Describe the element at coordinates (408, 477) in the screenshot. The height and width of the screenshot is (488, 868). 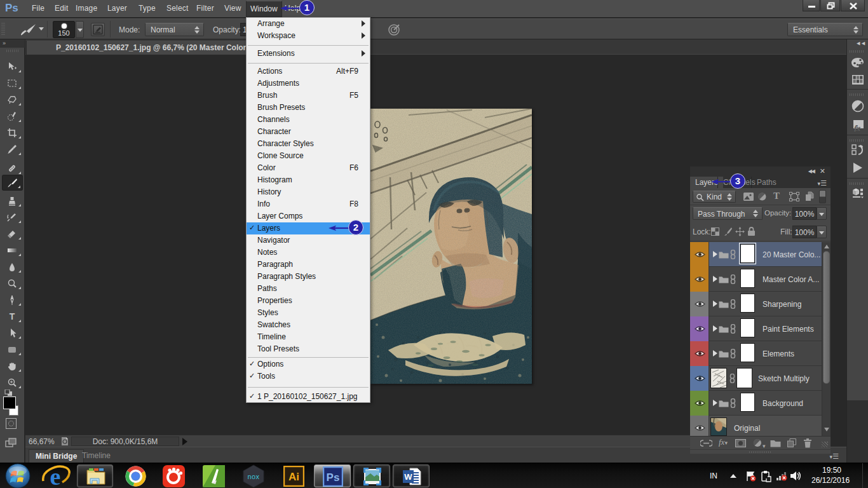
I see `svg-text: W` at that location.